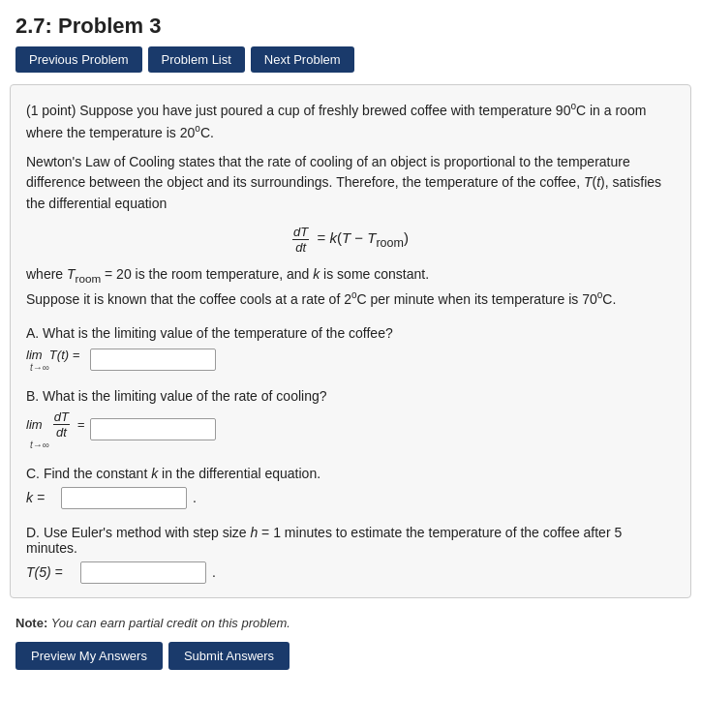 The height and width of the screenshot is (728, 701). What do you see at coordinates (170, 623) in the screenshot?
I see `note-text: You can earn partial credit on this prob…` at bounding box center [170, 623].